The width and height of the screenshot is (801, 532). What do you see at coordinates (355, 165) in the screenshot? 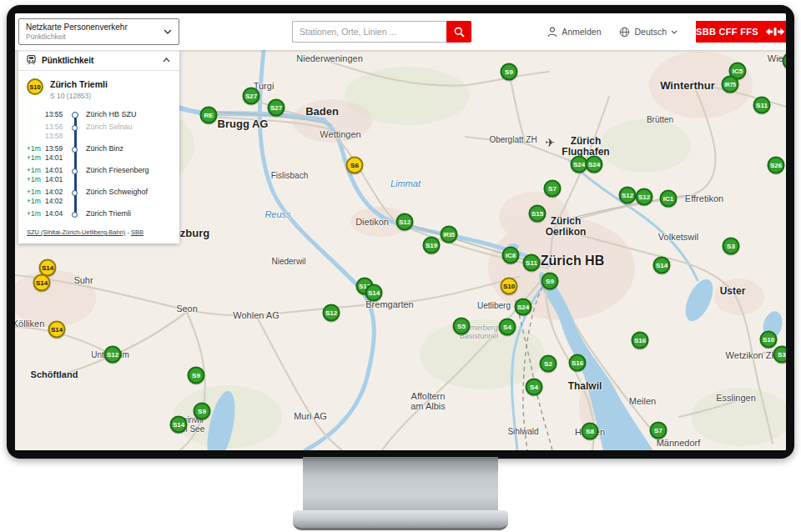
I see `train-badge-s6: S6` at bounding box center [355, 165].